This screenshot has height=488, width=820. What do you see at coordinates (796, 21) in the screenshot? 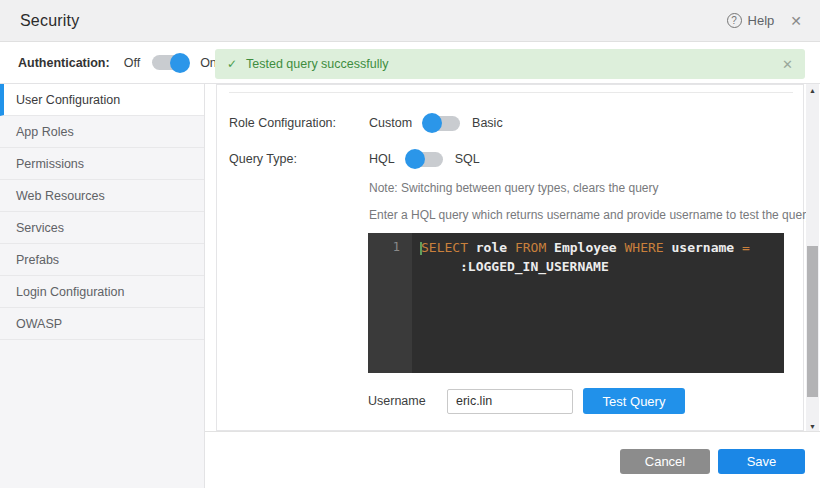
I see `close-icon: ✕` at bounding box center [796, 21].